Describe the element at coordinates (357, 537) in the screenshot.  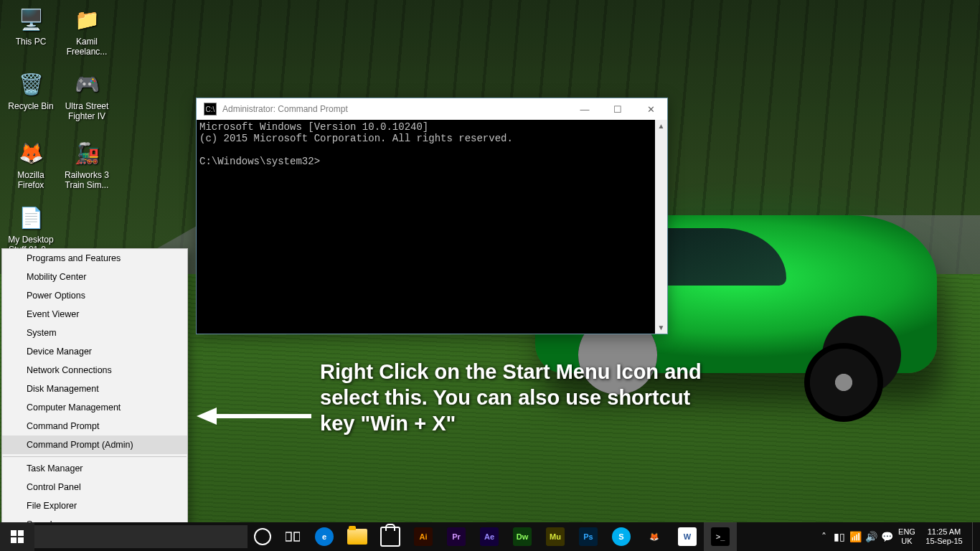
I see `taskbar-app-file-explorer` at that location.